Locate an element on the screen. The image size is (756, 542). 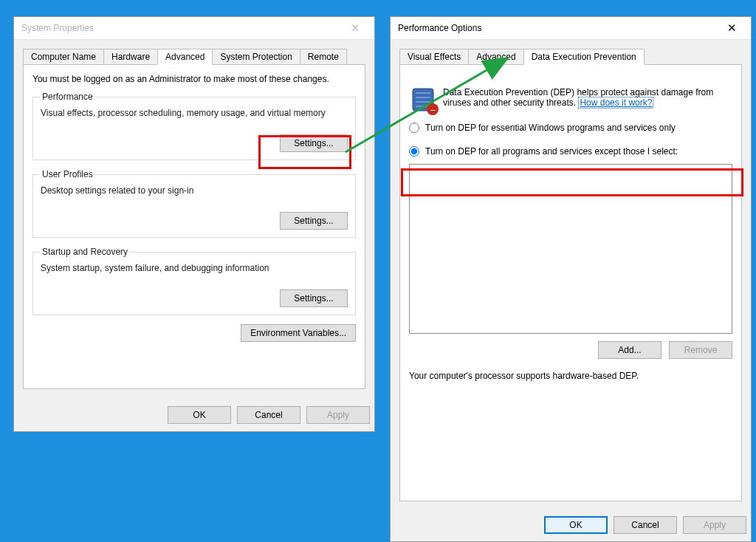
add-button: Add... is located at coordinates (630, 350).